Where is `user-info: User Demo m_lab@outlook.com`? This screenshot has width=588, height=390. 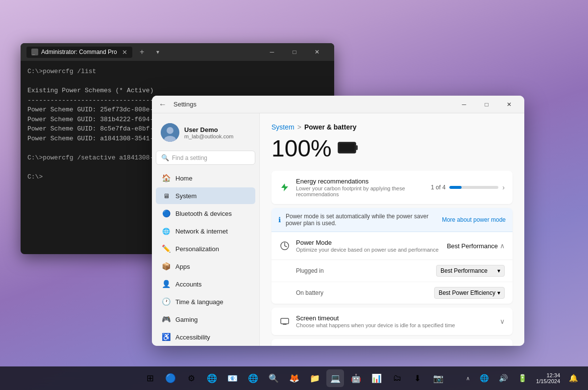 user-info: User Demo m_lab@outlook.com is located at coordinates (218, 132).